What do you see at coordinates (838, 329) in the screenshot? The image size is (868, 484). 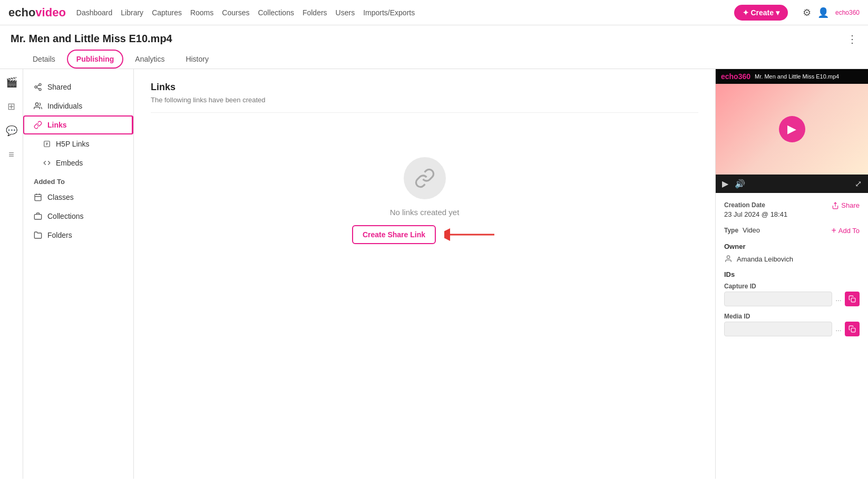 I see `media-id-ellipsis: …` at bounding box center [838, 329].